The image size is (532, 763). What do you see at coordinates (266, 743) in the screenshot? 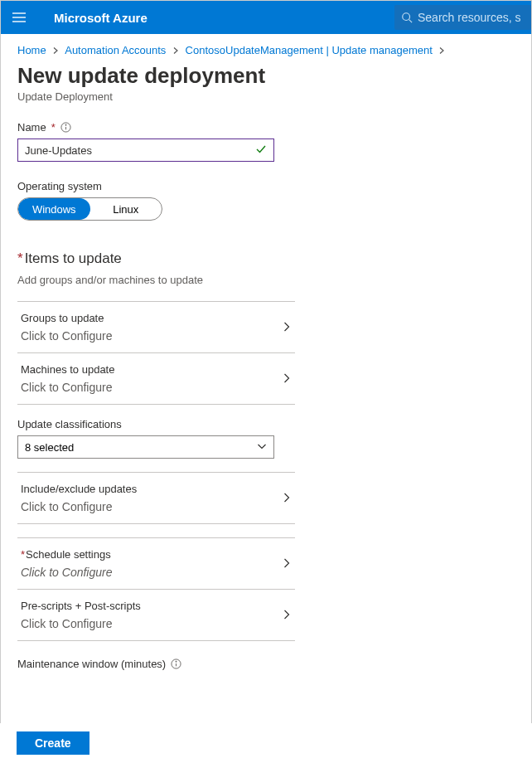
I see `footer: Create` at bounding box center [266, 743].